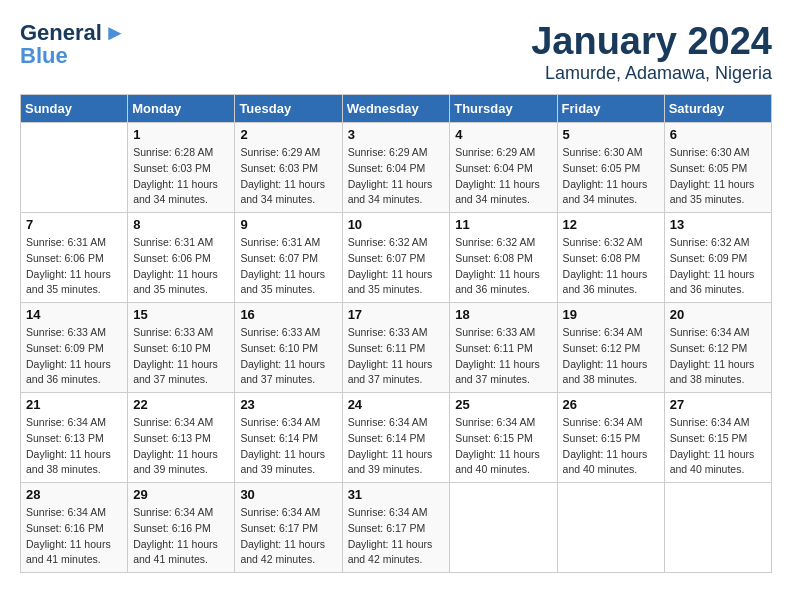  What do you see at coordinates (288, 266) in the screenshot?
I see `day-info: Sunrise: 6:31 AMSunset: 6:07 PMDaylight:…` at bounding box center [288, 266].